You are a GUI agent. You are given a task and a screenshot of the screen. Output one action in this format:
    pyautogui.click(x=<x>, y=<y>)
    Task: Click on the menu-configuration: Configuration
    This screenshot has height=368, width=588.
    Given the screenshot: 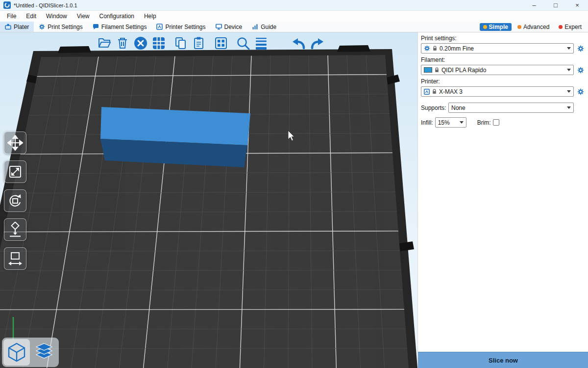 What is the action you would take?
    pyautogui.click(x=117, y=16)
    